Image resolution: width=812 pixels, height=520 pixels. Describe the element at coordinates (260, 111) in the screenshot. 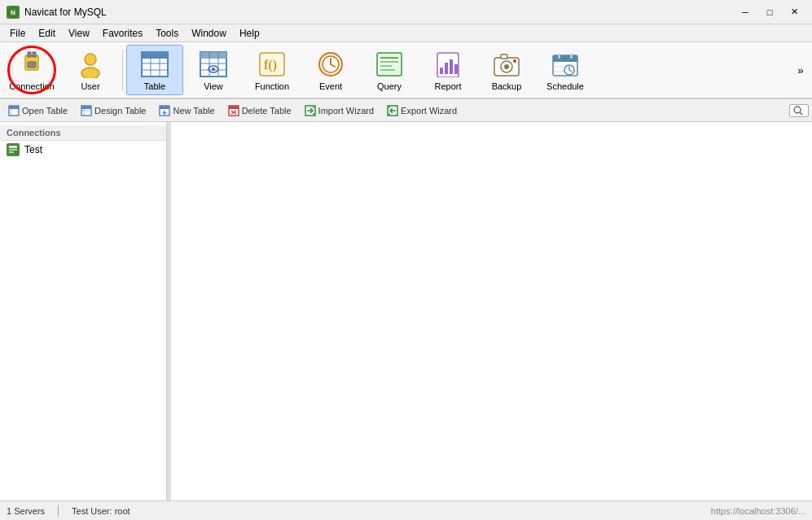

I see `delete-table-button: Delete Table` at that location.